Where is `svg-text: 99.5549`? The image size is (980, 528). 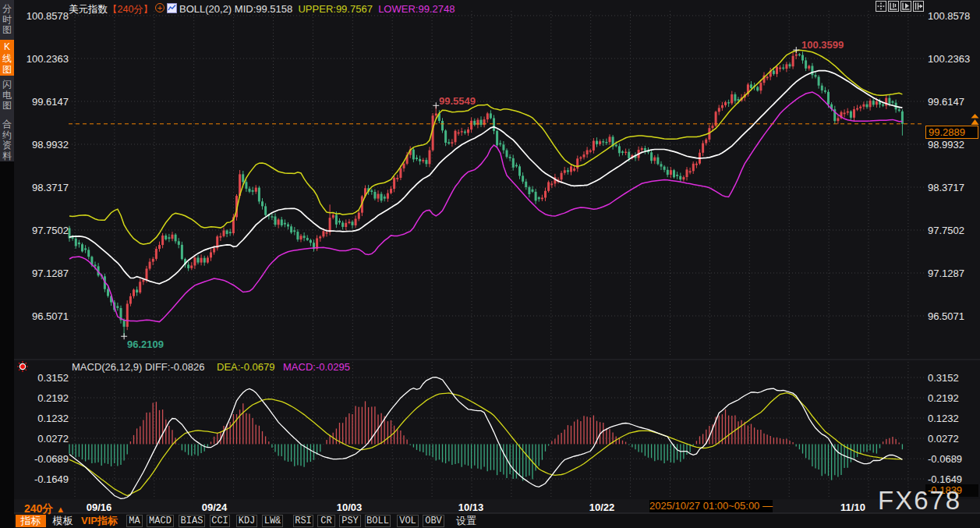 svg-text: 99.5549 is located at coordinates (457, 101).